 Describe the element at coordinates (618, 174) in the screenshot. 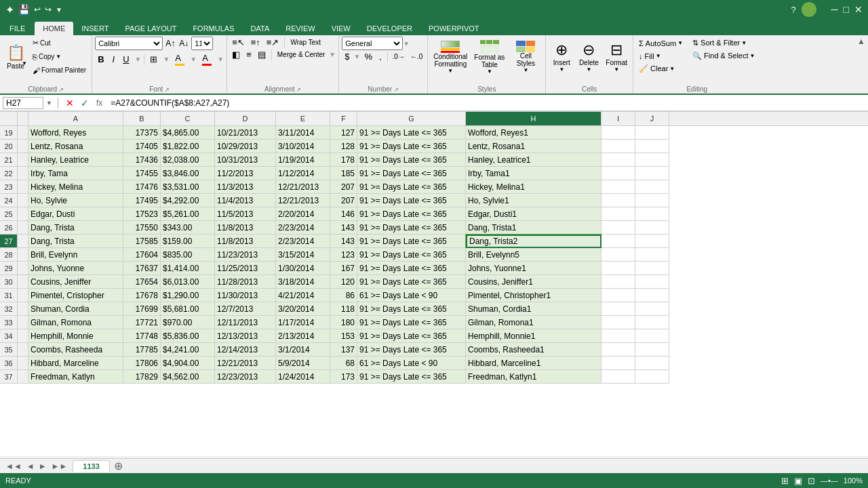

I see `cell-I22` at that location.